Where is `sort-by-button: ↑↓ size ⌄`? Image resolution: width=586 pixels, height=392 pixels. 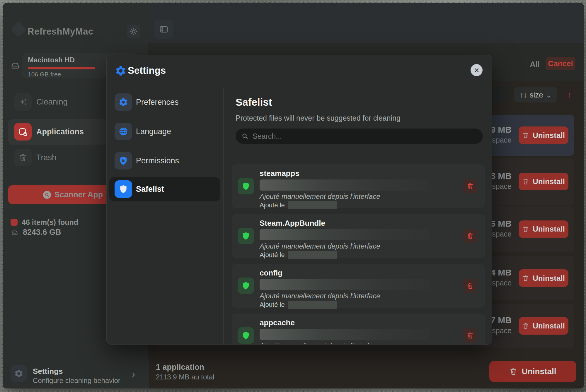 sort-by-button: ↑↓ size ⌄ is located at coordinates (536, 95).